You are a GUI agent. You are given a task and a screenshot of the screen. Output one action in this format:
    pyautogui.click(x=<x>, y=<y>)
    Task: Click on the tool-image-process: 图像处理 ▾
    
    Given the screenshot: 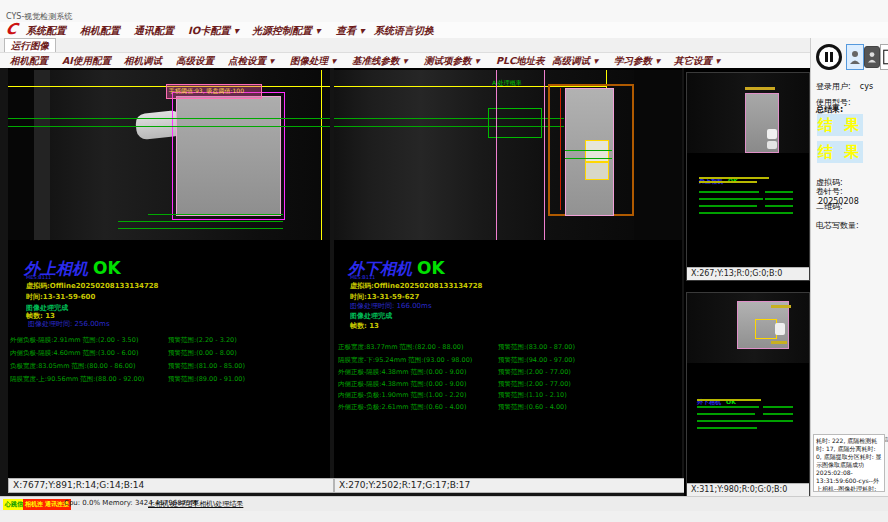 What is the action you would take?
    pyautogui.click(x=313, y=62)
    